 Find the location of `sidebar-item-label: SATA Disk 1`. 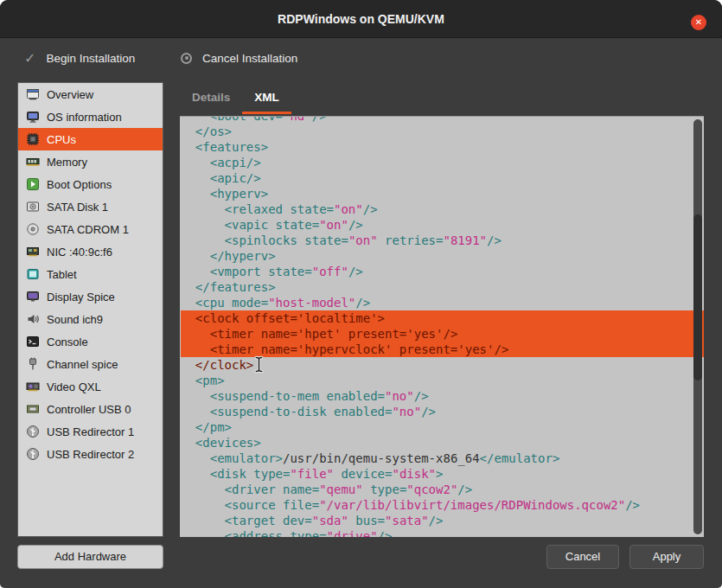

sidebar-item-label: SATA Disk 1 is located at coordinates (78, 208).